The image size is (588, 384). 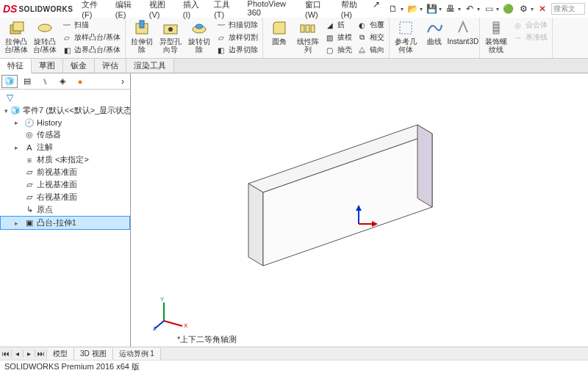 I want to click on hole-wizard-button: 异型孔 向导, so click(x=171, y=37).